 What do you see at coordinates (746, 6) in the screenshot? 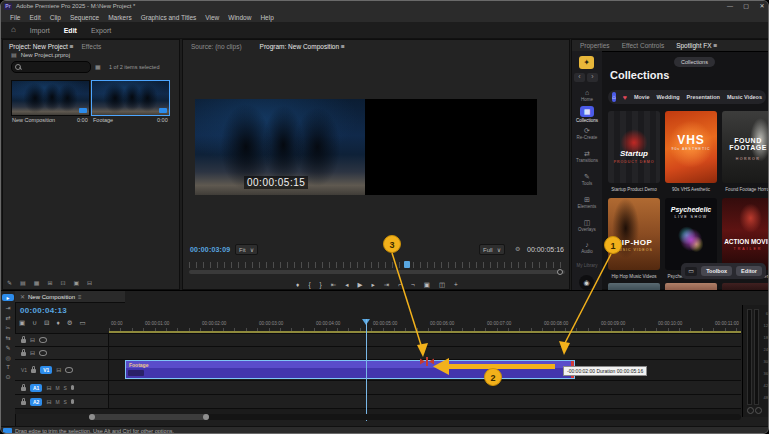
I see `maximize-icon: ▢` at bounding box center [746, 6].